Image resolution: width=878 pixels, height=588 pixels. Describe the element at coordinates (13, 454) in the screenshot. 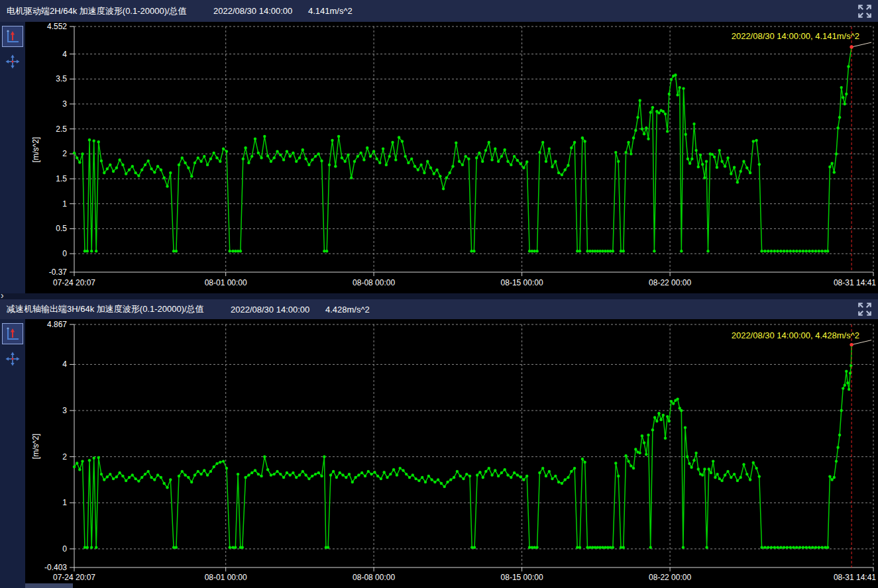

I see `chart-toolbar-bottom` at that location.